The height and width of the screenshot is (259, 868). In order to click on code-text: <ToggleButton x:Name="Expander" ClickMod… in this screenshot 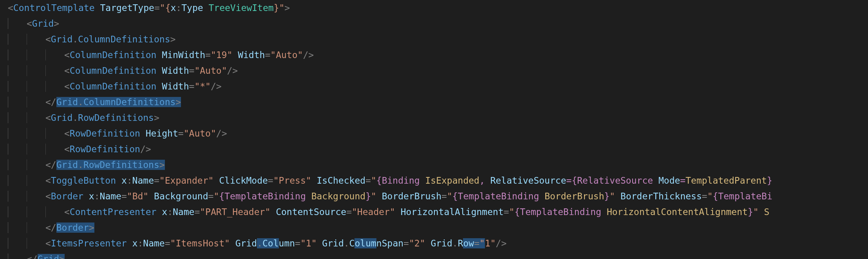, I will do `click(409, 181)`.